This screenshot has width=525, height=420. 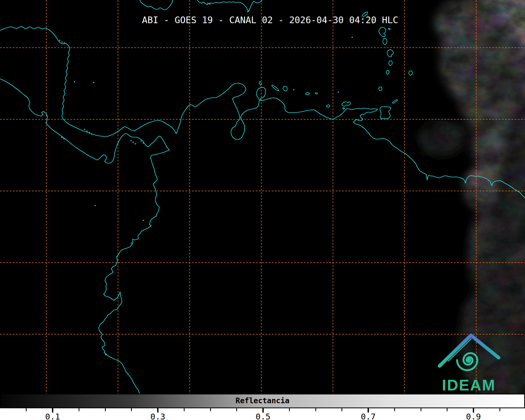 What do you see at coordinates (474, 416) in the screenshot?
I see `colorbar-tick-label: 0.9` at bounding box center [474, 416].